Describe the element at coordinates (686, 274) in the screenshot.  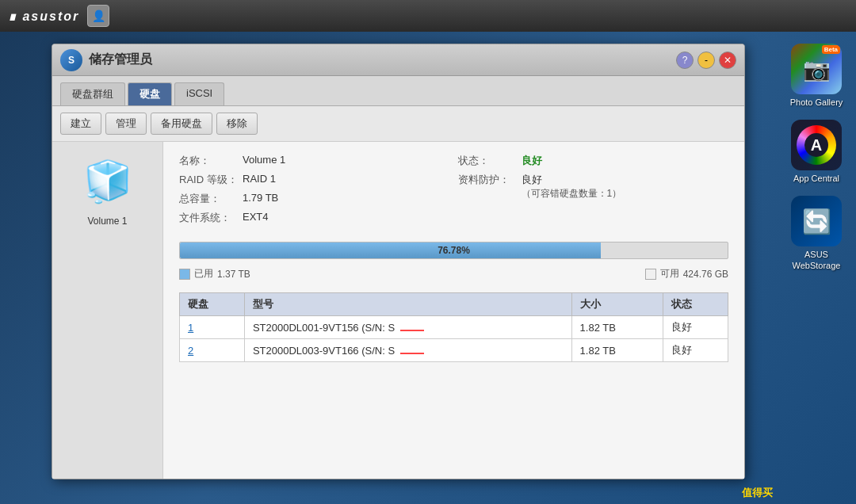
I see `free-legend: 可用 424.76 GB` at that location.